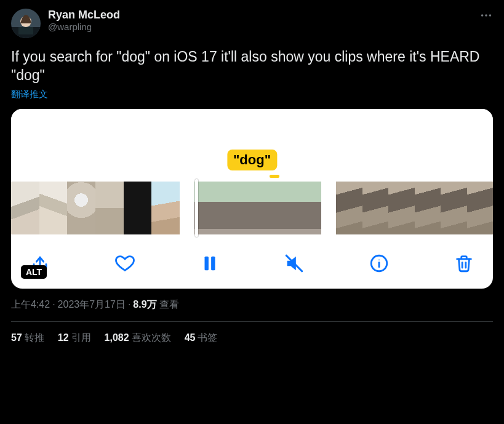 The image size is (504, 424). I want to click on quotes-count: 12, so click(63, 337).